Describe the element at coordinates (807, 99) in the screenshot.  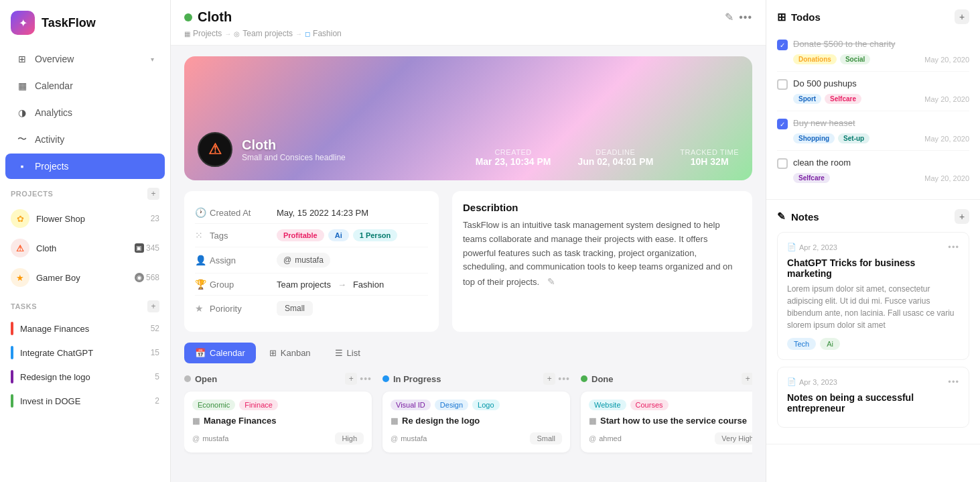
I see `todo-tag: Sport` at that location.